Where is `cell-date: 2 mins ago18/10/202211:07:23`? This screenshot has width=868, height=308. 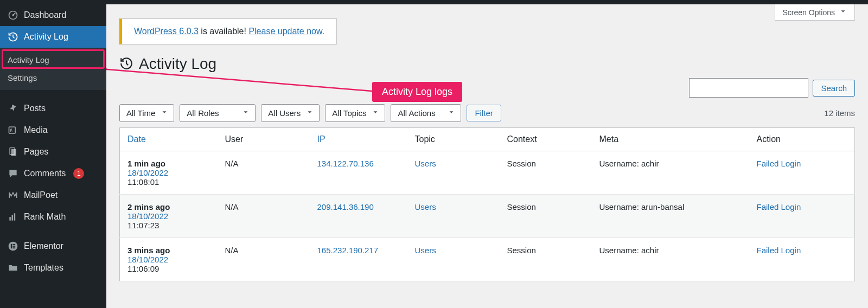 cell-date: 2 mins ago18/10/202211:07:23 is located at coordinates (169, 216).